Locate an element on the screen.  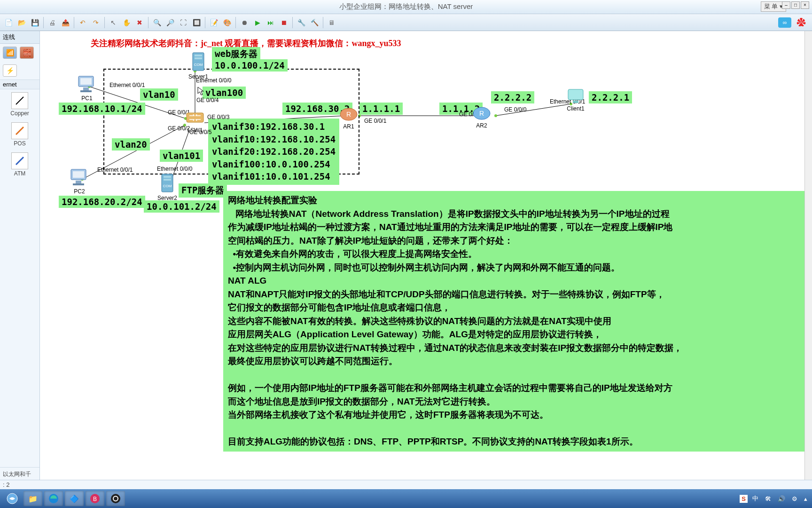
scrollbar-vertical is located at coordinates (808, 256).